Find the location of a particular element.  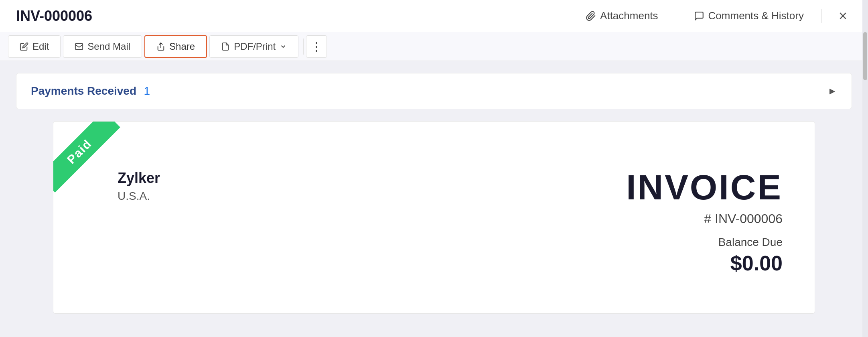

pdf-icon is located at coordinates (225, 47).